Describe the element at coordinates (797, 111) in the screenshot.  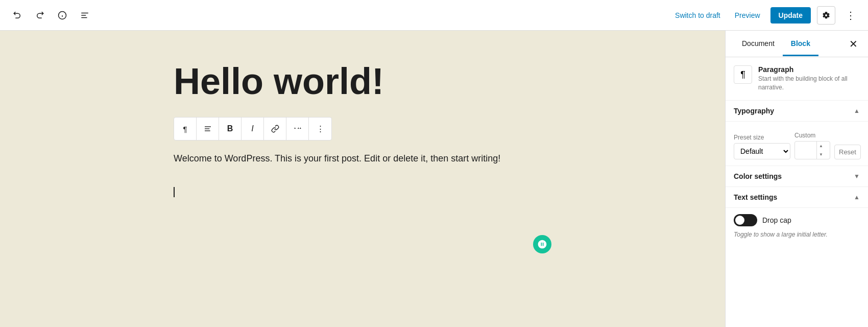
I see `typography-panel-header: Typography ▲` at that location.